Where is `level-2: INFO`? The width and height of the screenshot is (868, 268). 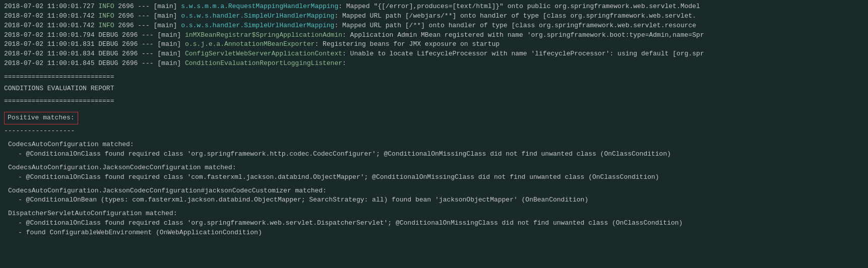 level-2: INFO is located at coordinates (106, 16).